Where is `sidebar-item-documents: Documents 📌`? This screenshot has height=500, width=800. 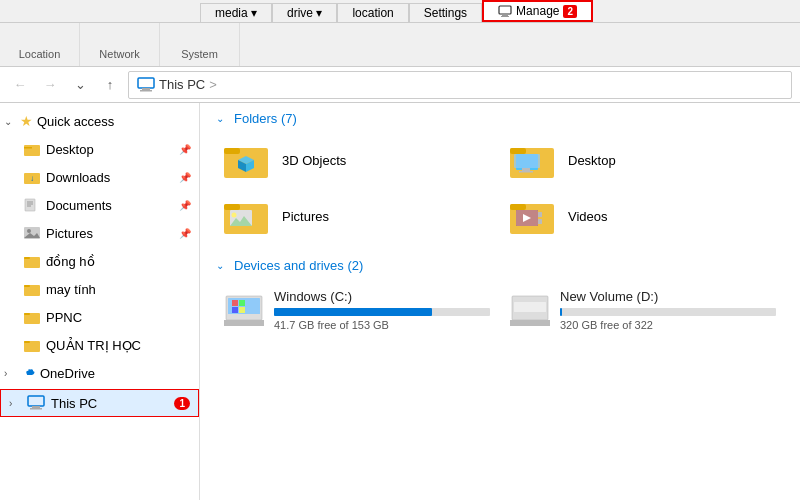 sidebar-item-documents: Documents 📌 is located at coordinates (100, 205).